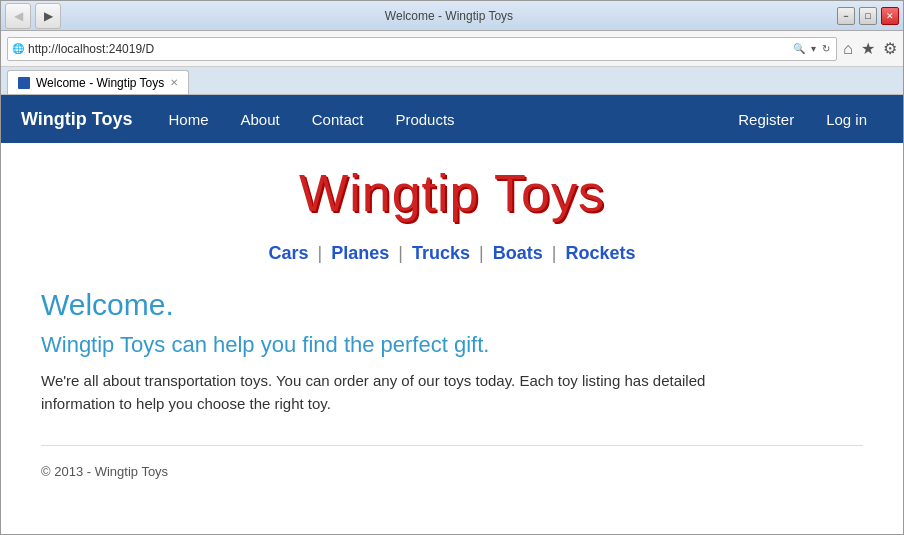 This screenshot has width=904, height=535. I want to click on search-icon: 🔍, so click(799, 48).